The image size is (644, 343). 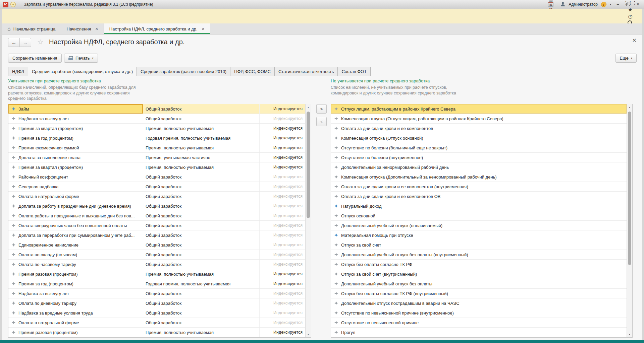 I want to click on back-button: ←, so click(x=14, y=42).